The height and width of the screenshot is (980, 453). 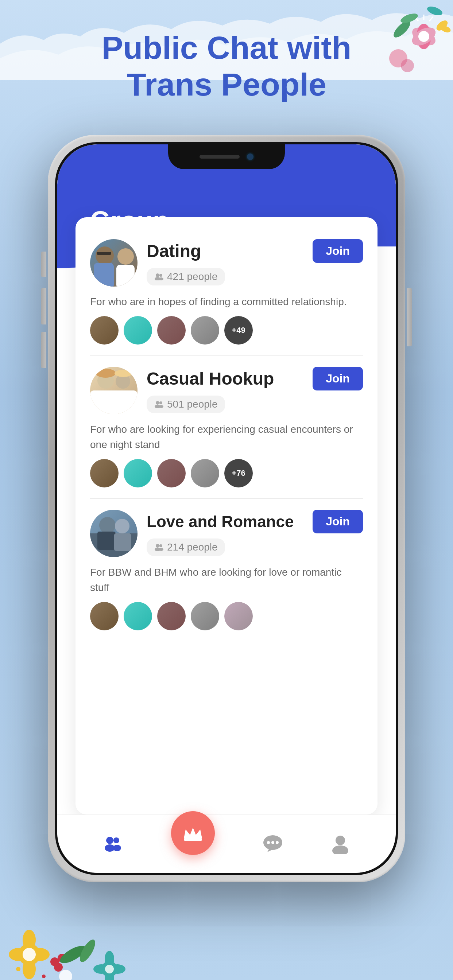 I want to click on people-icon, so click(x=158, y=277).